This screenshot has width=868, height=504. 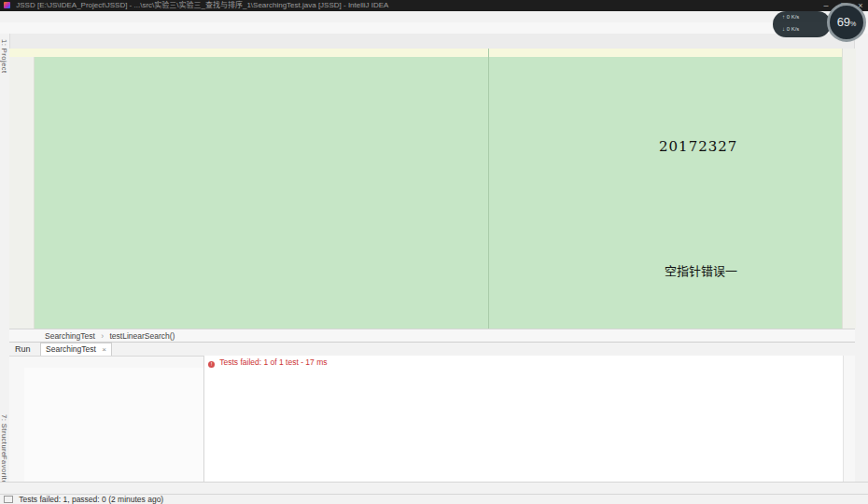 I want to click on network-speed-overlay: ↑ 0 K/s ↓ 0 K/s, so click(x=802, y=24).